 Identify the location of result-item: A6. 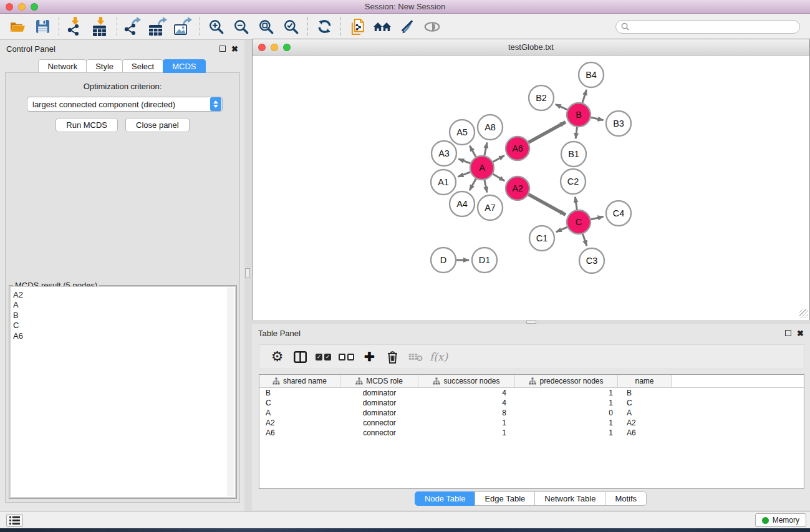
(124, 336).